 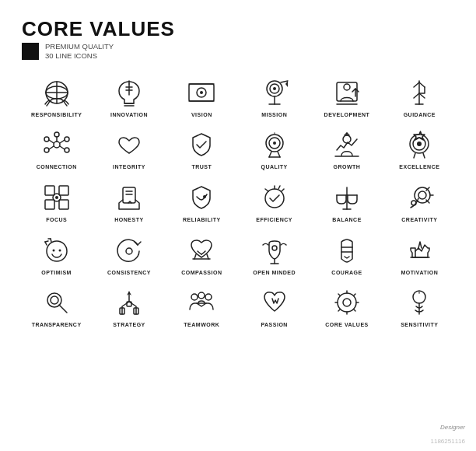 I want to click on icon-integrity: INTEGRITY, so click(x=129, y=149).